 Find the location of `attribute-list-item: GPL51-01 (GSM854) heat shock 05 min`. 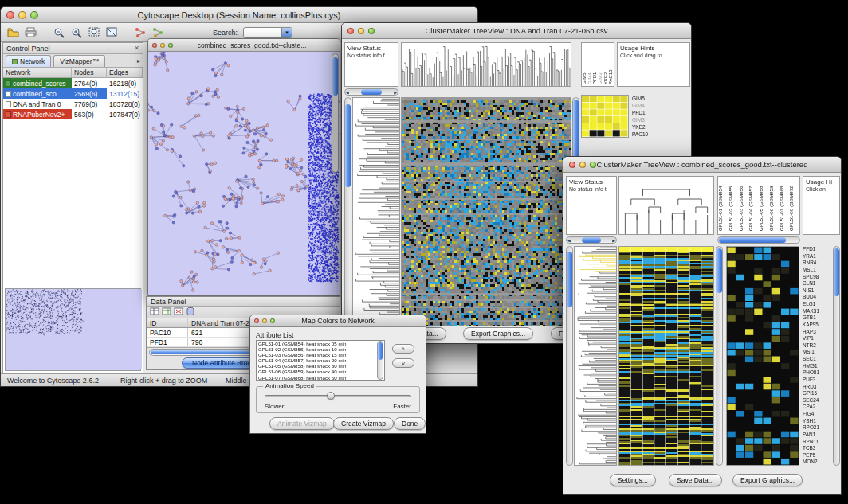

attribute-list-item: GPL51-01 (GSM854) heat shock 05 min is located at coordinates (320, 344).